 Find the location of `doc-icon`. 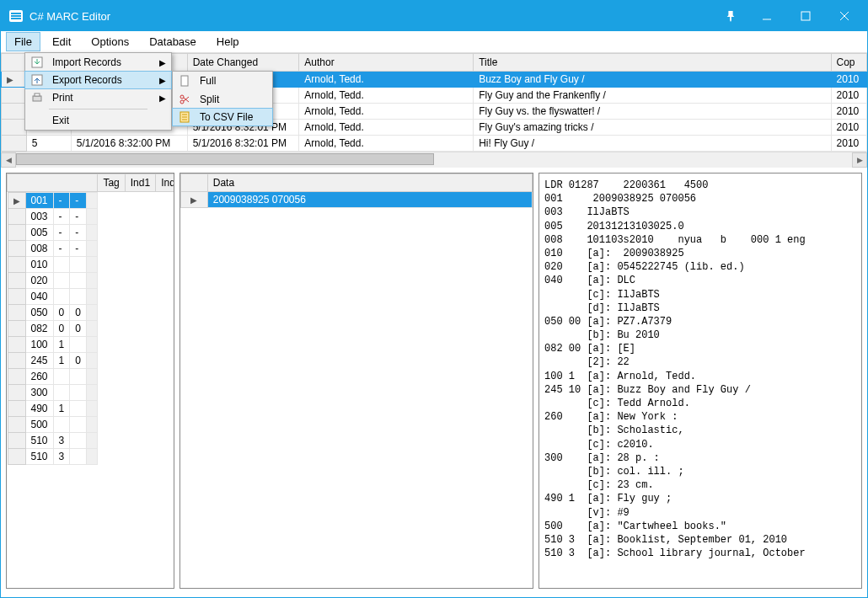

doc-icon is located at coordinates (185, 81).